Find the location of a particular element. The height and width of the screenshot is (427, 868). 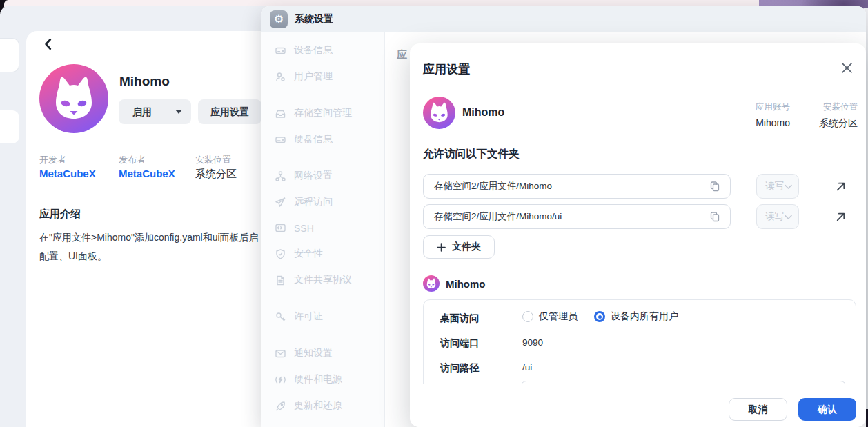

sidebar-item-file-sharing: 文件共享协议 is located at coordinates (323, 280).